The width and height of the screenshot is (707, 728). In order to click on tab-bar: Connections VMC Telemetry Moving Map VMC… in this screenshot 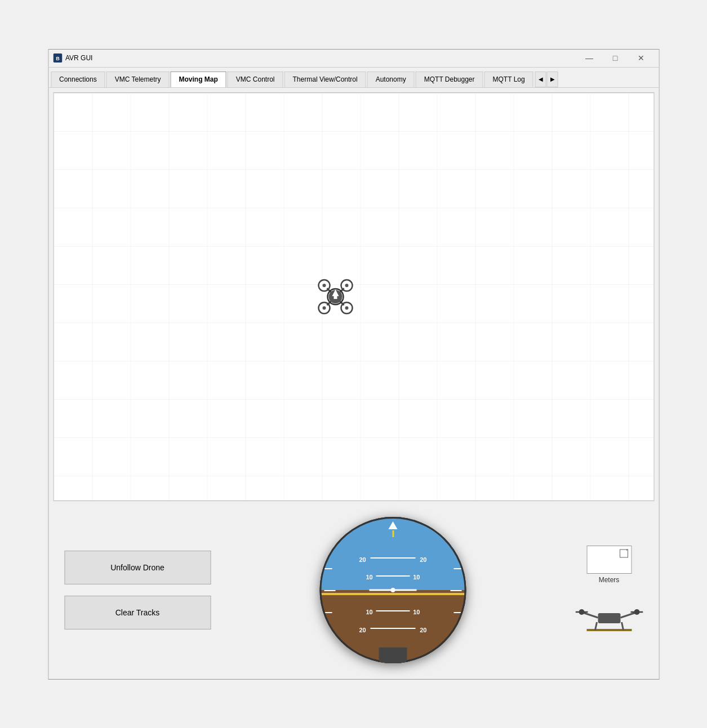, I will do `click(354, 78)`.